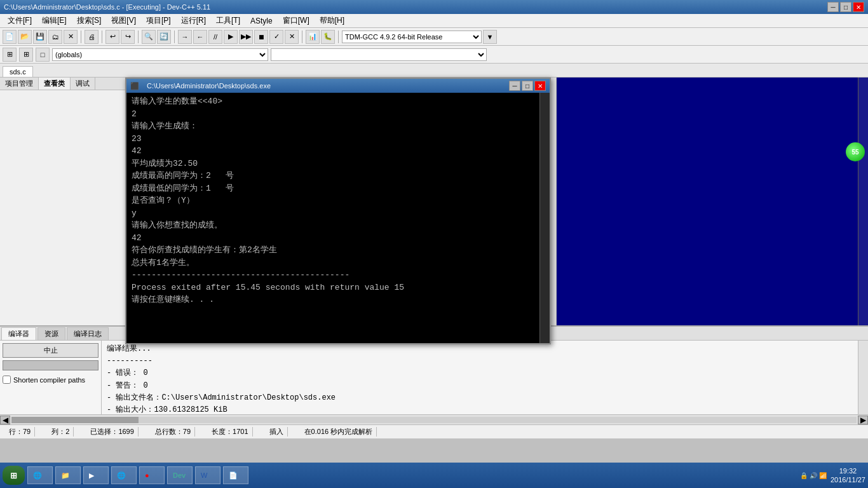  Describe the element at coordinates (5, 420) in the screenshot. I see `hscroll-left: ◀` at that location.